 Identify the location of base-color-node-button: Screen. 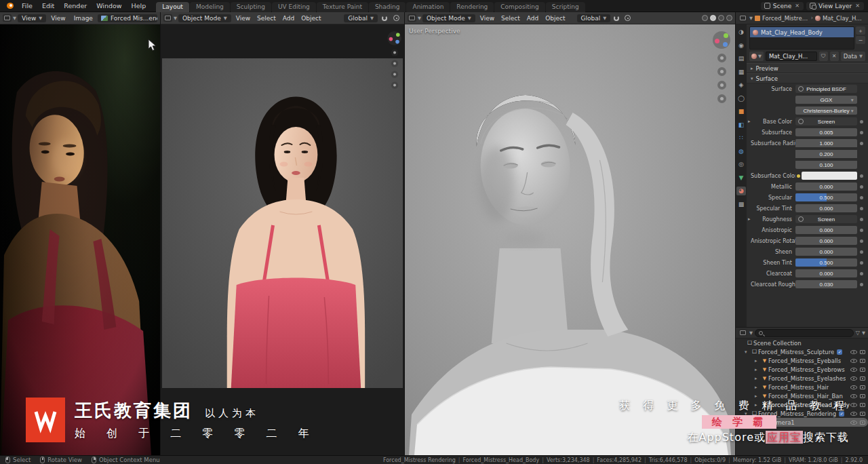
(826, 121).